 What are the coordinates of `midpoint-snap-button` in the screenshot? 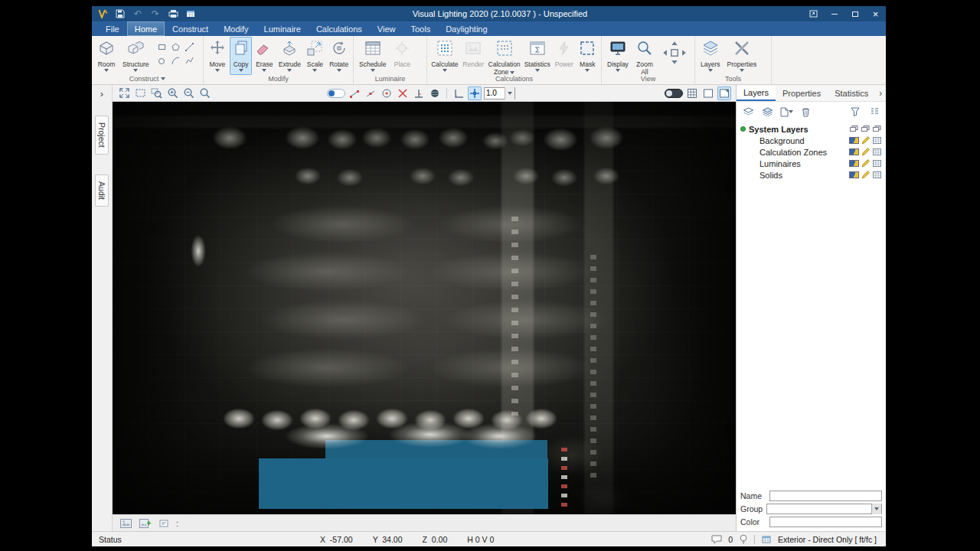 It's located at (371, 93).